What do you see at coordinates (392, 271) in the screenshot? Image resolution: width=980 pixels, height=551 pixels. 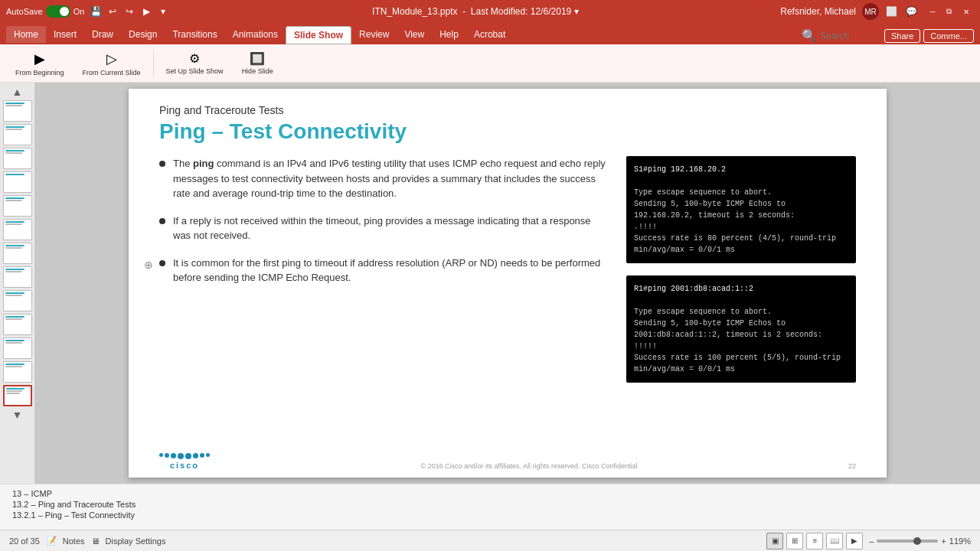 I see `bullet-text-3: It is common for the first ping to timeo…` at bounding box center [392, 271].